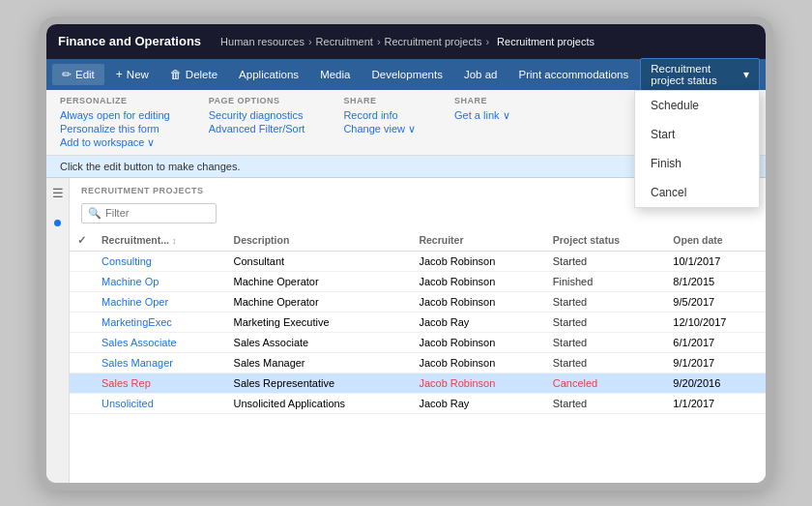  Describe the element at coordinates (160, 281) in the screenshot. I see `row-name: Machine Op` at that location.